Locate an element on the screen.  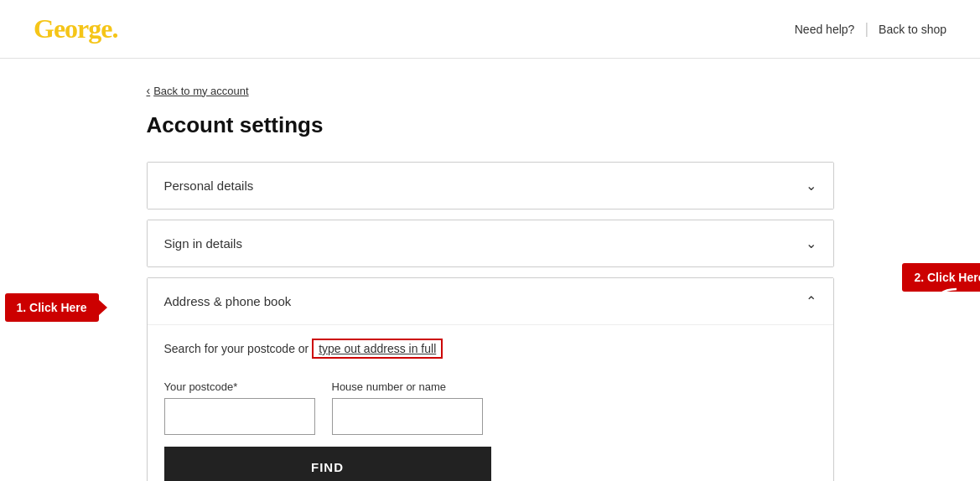
chevron-left-icon: ‹ is located at coordinates (149, 91).